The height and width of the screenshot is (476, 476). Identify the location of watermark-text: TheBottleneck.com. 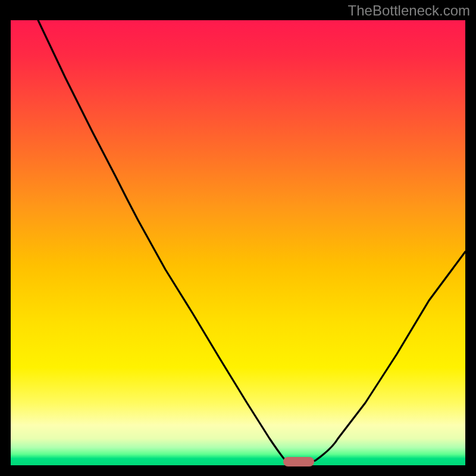
(409, 11).